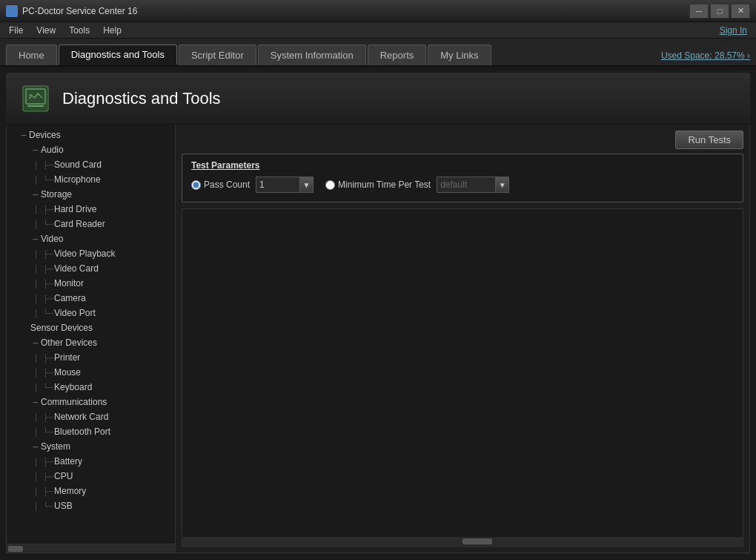 This screenshot has width=756, height=560. I want to click on tab-system-info: System Information, so click(312, 55).